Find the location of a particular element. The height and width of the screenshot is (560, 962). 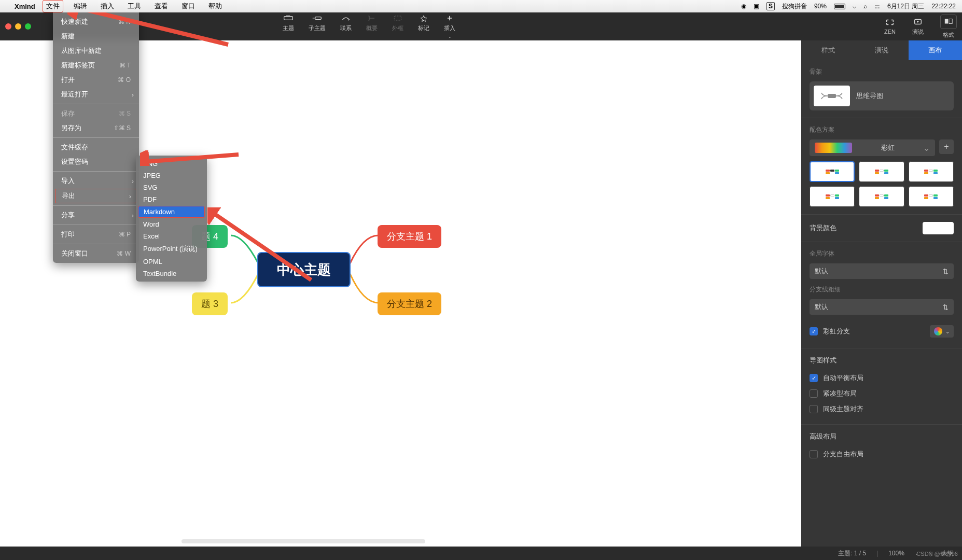

structure-selector: 思维导图 is located at coordinates (882, 96).